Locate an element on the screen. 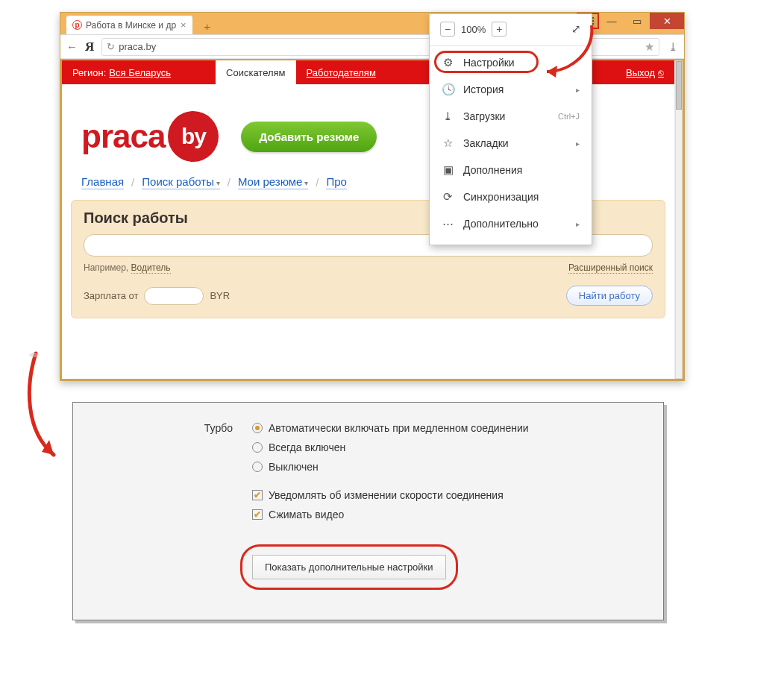 This screenshot has width=784, height=692. menu-bookmarks: ☆ Закладки ▸ is located at coordinates (510, 143).